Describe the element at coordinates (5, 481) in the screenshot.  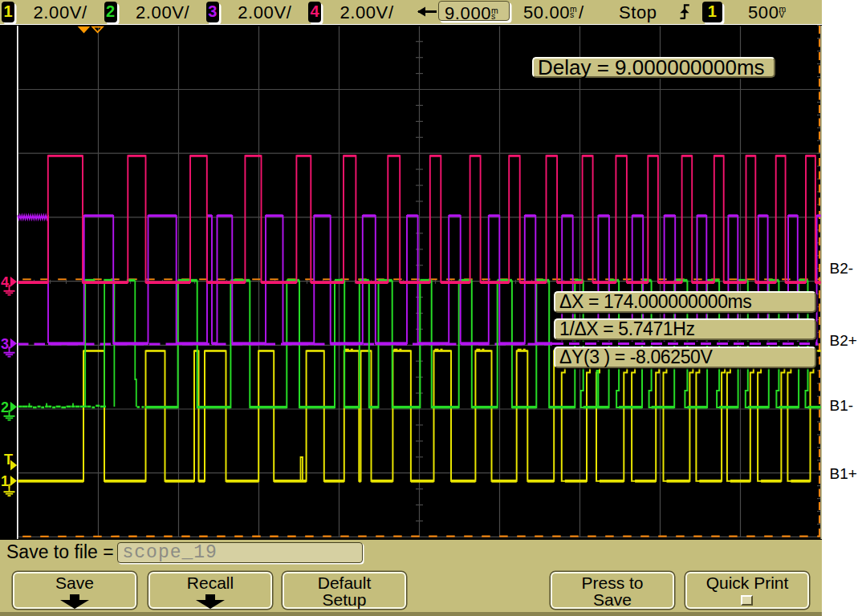
I see `svg-text: 1` at that location.